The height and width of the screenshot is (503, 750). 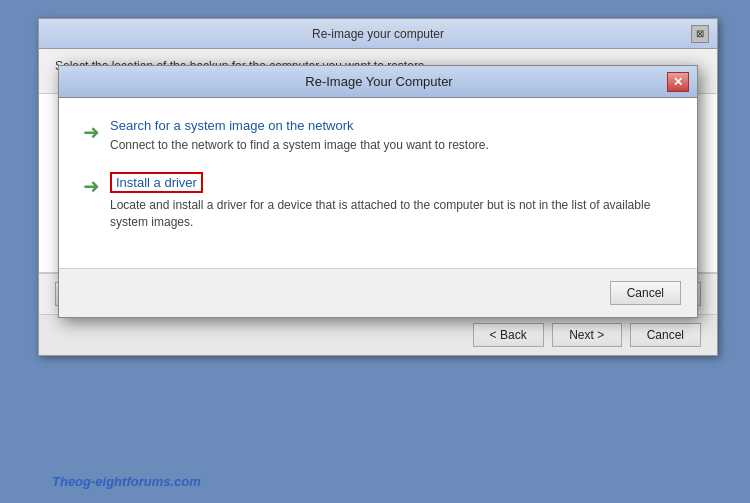 What do you see at coordinates (378, 292) in the screenshot?
I see `main-footer: Cancel` at bounding box center [378, 292].